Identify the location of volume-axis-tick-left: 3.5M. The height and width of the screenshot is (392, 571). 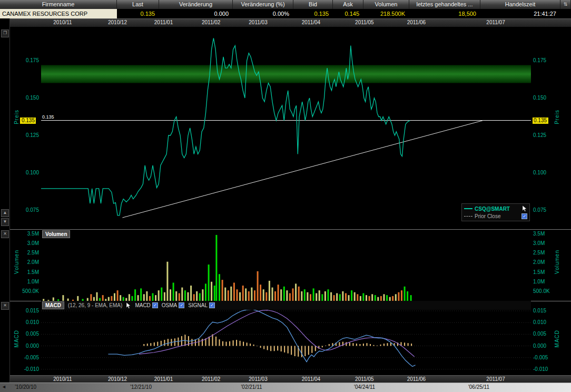
(25, 234).